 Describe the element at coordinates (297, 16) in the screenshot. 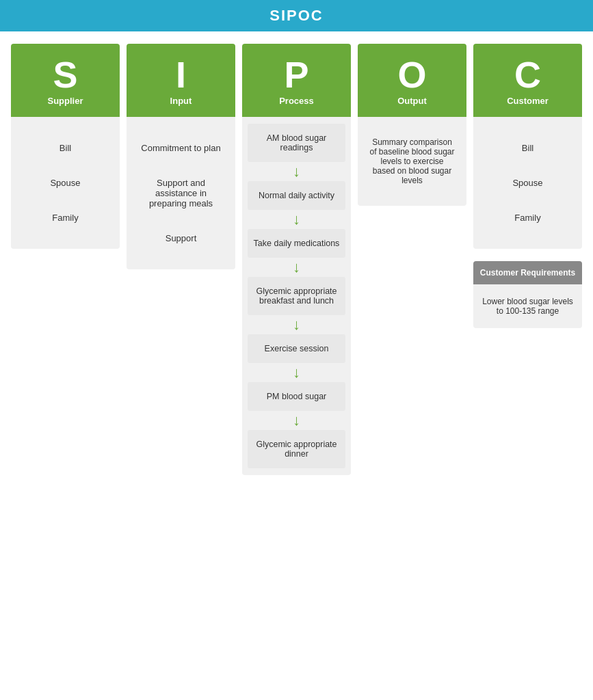

I see `sipoc-header: SIPOC` at that location.